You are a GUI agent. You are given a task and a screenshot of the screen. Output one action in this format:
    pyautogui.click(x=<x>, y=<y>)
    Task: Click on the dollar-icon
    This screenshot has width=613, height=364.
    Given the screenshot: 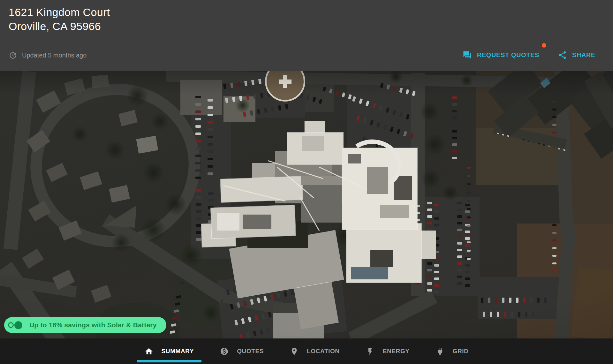 What is the action you would take?
    pyautogui.click(x=224, y=351)
    